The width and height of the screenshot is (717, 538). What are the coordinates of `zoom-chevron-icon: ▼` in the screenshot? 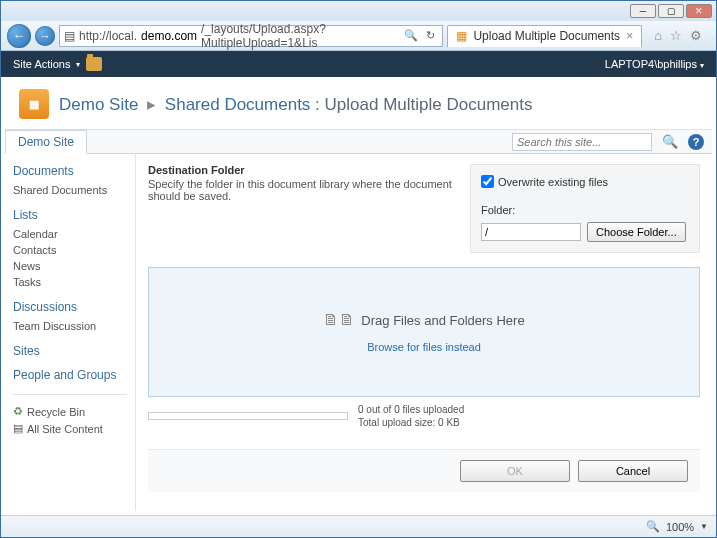 It's located at (704, 526).